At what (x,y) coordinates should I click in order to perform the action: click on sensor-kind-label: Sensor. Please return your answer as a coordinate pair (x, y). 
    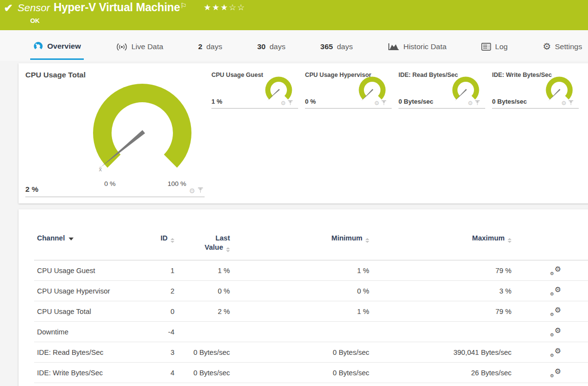
    Looking at the image, I should click on (34, 8).